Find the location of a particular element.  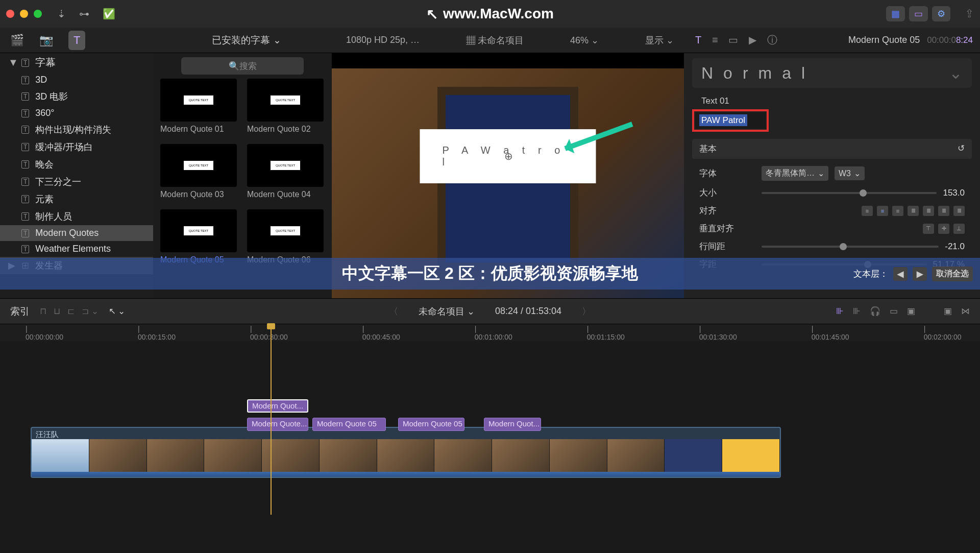

background-tasks-icon: ✅ is located at coordinates (109, 14).